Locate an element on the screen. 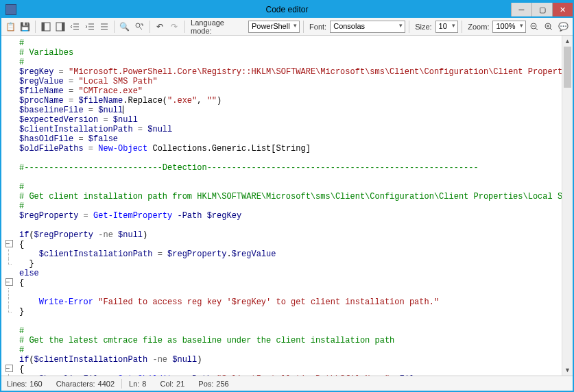 The width and height of the screenshot is (574, 392). outdent-icon is located at coordinates (75, 27).